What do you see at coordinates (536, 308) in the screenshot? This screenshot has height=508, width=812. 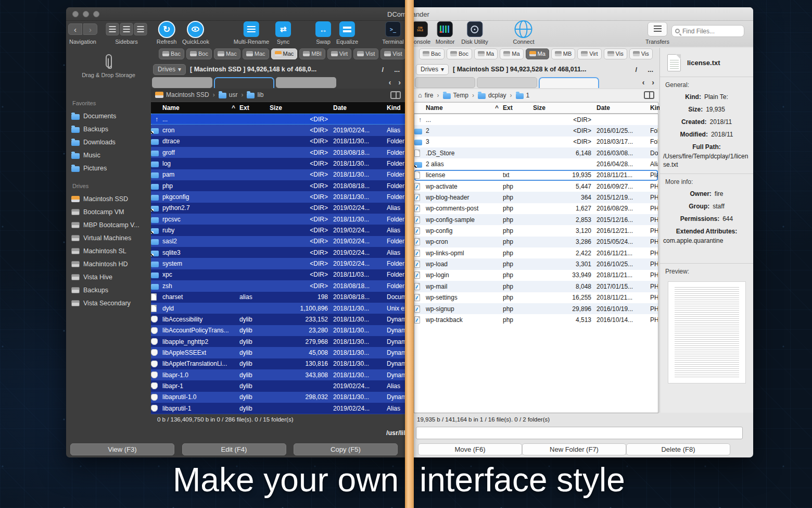 I see `table-row: wp-signup php 29,896 2016/10/19... PHP S…` at bounding box center [536, 308].